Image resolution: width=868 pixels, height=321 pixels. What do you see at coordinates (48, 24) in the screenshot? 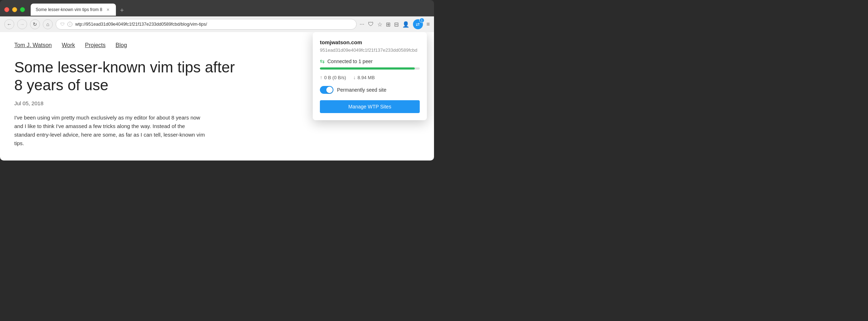
I see `home-button: ⌂` at bounding box center [48, 24].